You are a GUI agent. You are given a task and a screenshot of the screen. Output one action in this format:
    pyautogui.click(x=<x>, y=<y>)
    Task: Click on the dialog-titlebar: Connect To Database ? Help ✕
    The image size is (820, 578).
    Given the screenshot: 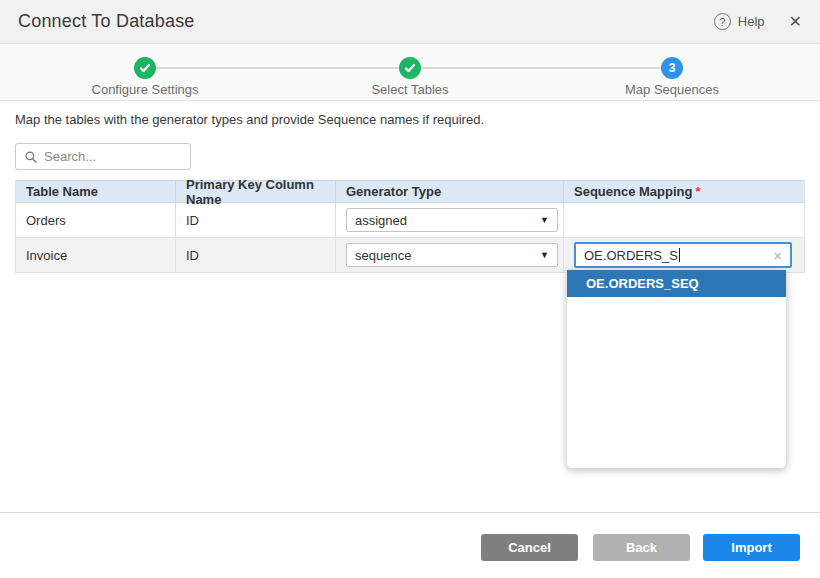 What is the action you would take?
    pyautogui.click(x=410, y=22)
    